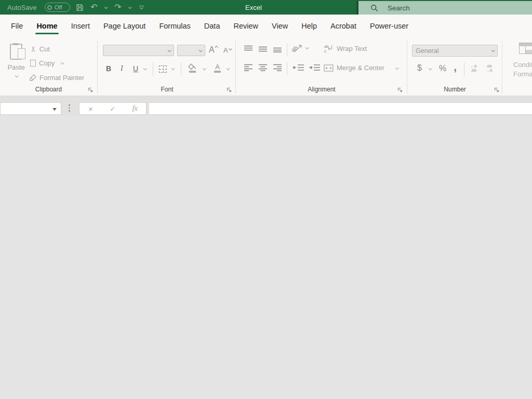  I want to click on center-button, so click(263, 68).